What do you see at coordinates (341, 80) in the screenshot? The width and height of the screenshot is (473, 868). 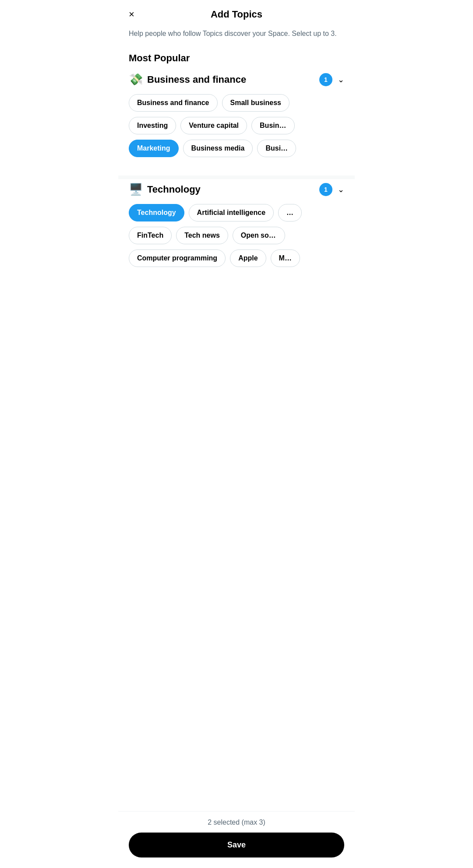 I see `chevron-down-icon-business: ⌄` at bounding box center [341, 80].